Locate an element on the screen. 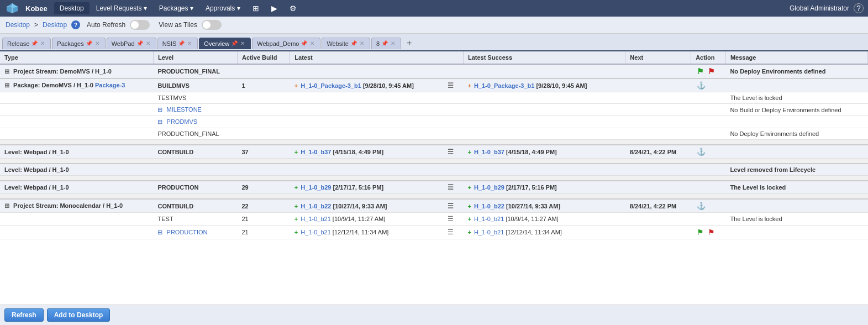  row-level: CONTBUILD is located at coordinates (195, 206).